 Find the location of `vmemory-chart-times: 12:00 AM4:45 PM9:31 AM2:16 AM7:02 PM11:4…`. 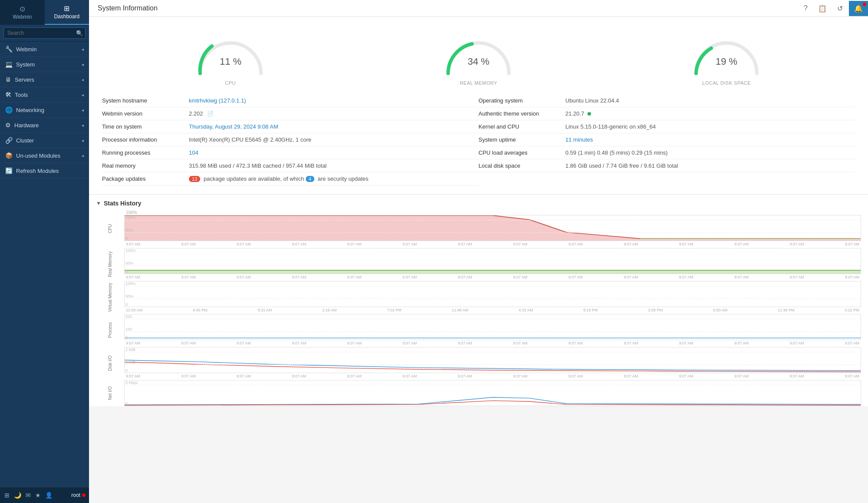

vmemory-chart-times: 12:00 AM4:45 PM9:31 AM2:16 AM7:02 PM11:4… is located at coordinates (492, 310).